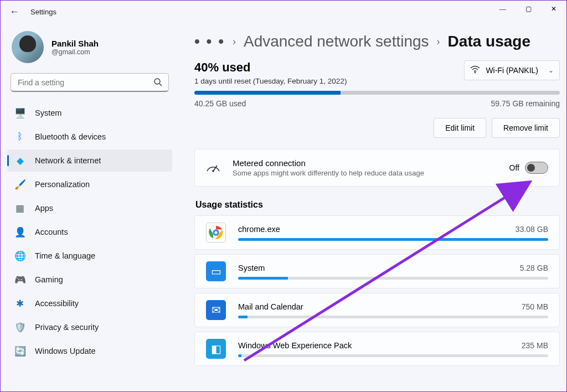 This screenshot has height=392, width=567. Describe the element at coordinates (213, 168) in the screenshot. I see `meter-icon` at that location.